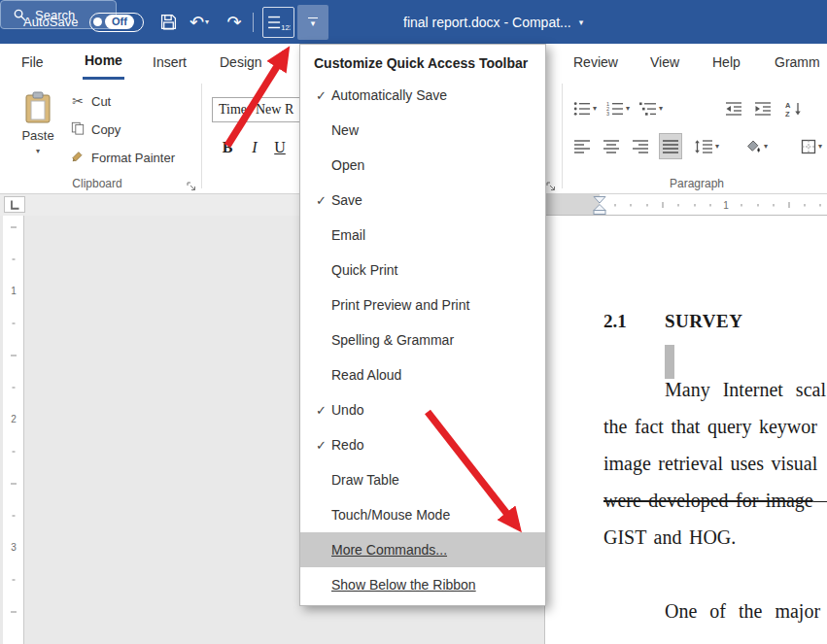  Describe the element at coordinates (423, 61) in the screenshot. I see `menu-title: Customize Quick Access Toolbar` at that location.